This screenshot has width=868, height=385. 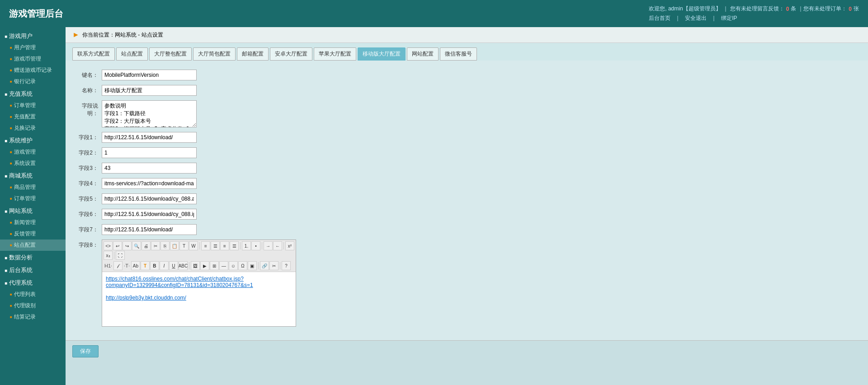 I want to click on tb-font: Ab, so click(x=136, y=266).